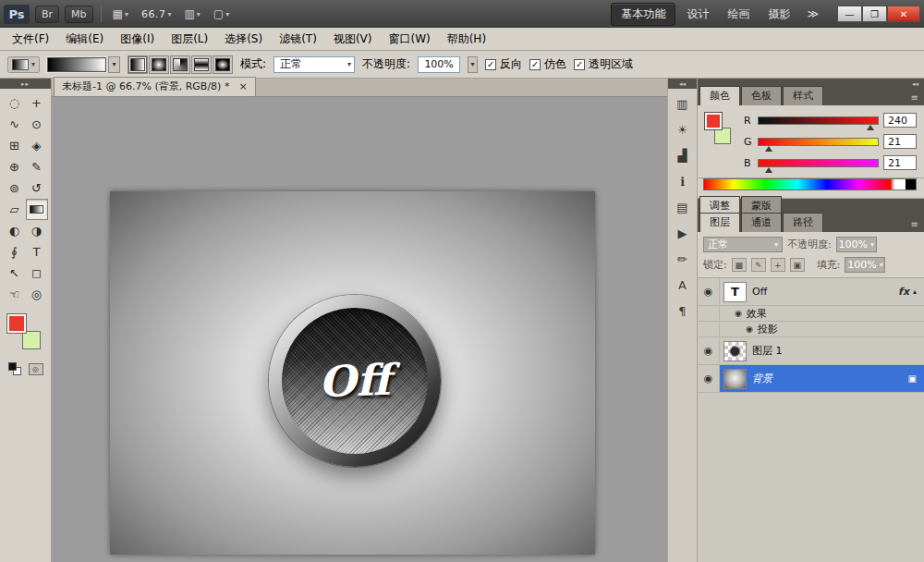 This screenshot has height=562, width=924. I want to click on opacity-slider-button: ▾, so click(473, 65).